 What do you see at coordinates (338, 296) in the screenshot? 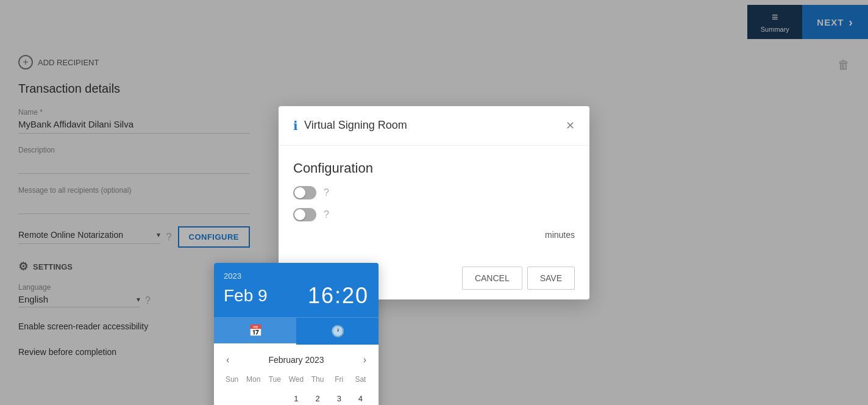
I see `dt-time: 16:20` at bounding box center [338, 296].